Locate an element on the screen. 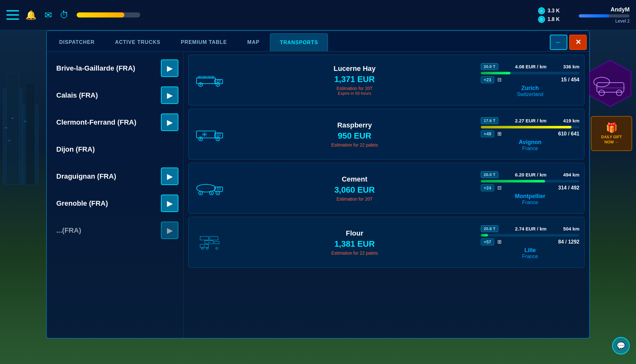 The height and width of the screenshot is (364, 636). transport-price-3: 3,060 EUR is located at coordinates (355, 190).